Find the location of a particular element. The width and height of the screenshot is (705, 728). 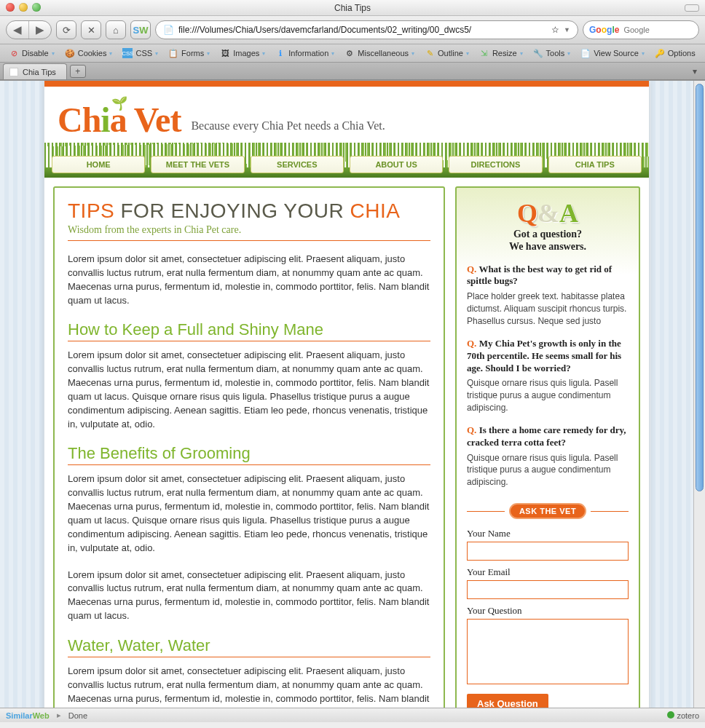

tab-chia-tips: Chia Tips is located at coordinates (35, 71).